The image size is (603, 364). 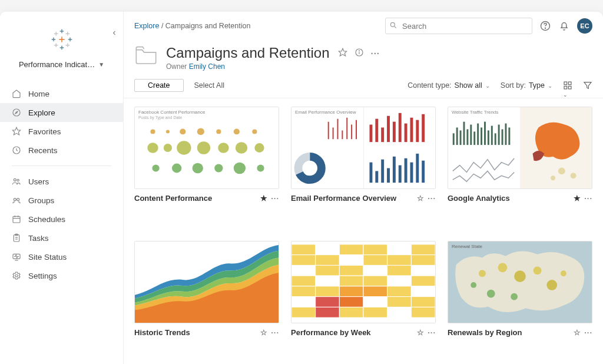 What do you see at coordinates (61, 94) in the screenshot?
I see `nav-home: Home` at bounding box center [61, 94].